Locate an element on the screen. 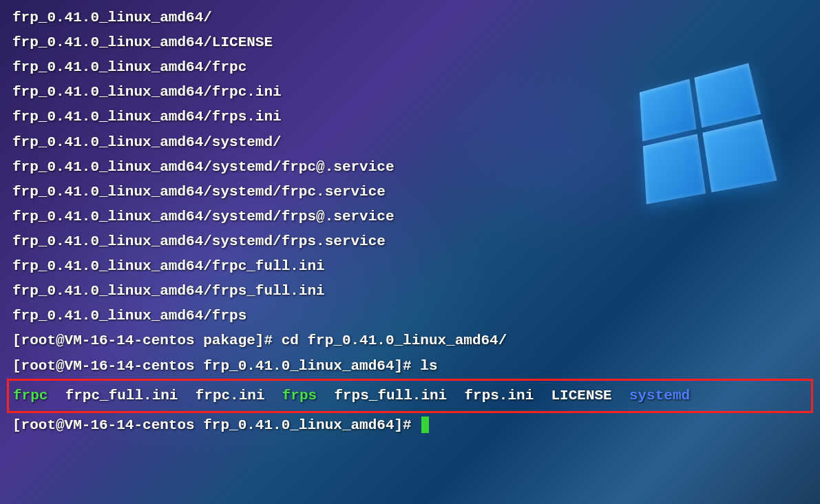  output-line: frp_0.41.0_linux_amd64/systemd/ is located at coordinates (410, 143).